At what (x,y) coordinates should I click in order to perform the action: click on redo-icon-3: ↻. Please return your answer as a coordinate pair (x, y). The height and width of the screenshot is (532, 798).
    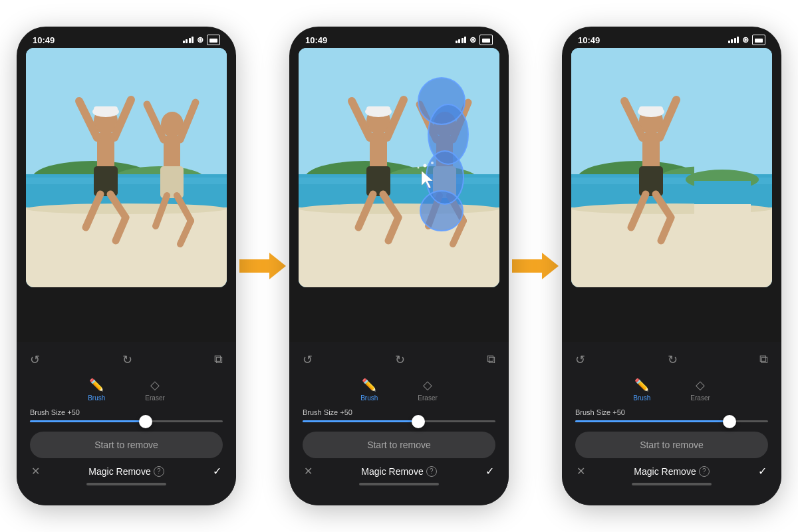
    Looking at the image, I should click on (673, 360).